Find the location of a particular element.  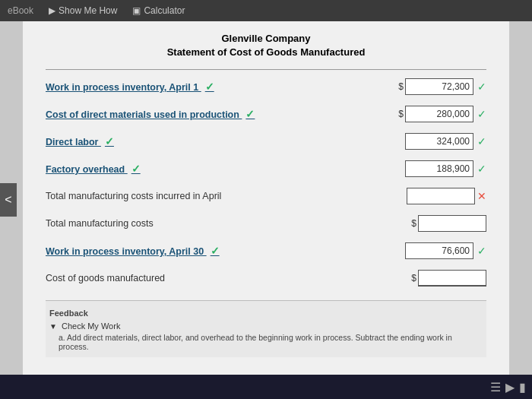

top-divider is located at coordinates (266, 70).